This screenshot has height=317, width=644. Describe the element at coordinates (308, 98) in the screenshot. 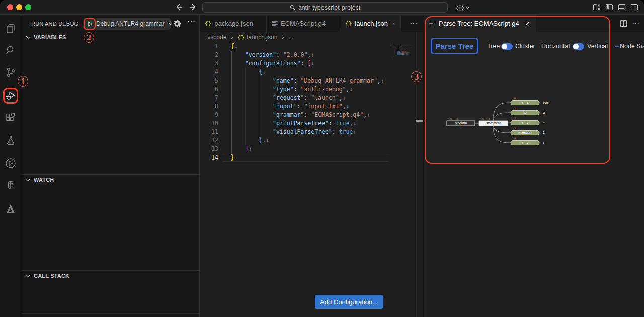

I see `code-line: 7 "request": "launch",↓` at that location.